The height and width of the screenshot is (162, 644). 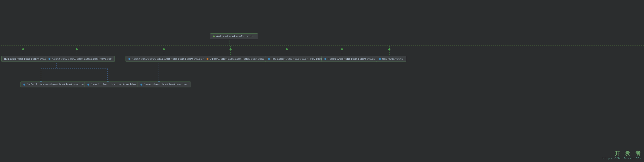 What do you see at coordinates (295, 59) in the screenshot?
I see `testing-auth-provider-node: TestingAuthenticationProvider` at bounding box center [295, 59].